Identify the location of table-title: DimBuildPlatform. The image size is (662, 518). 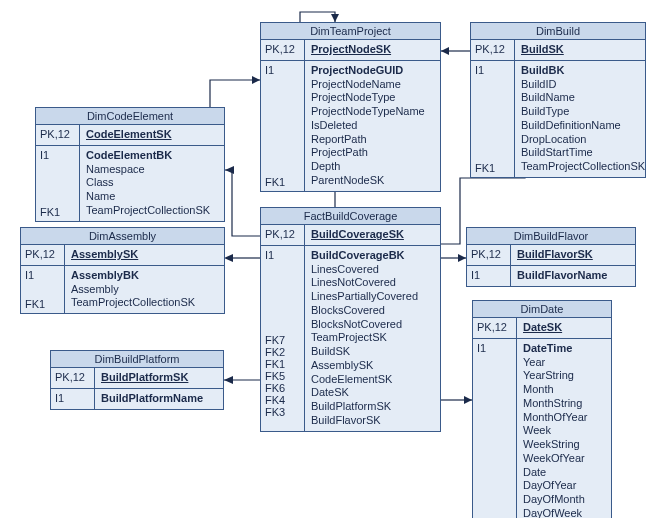
(137, 360).